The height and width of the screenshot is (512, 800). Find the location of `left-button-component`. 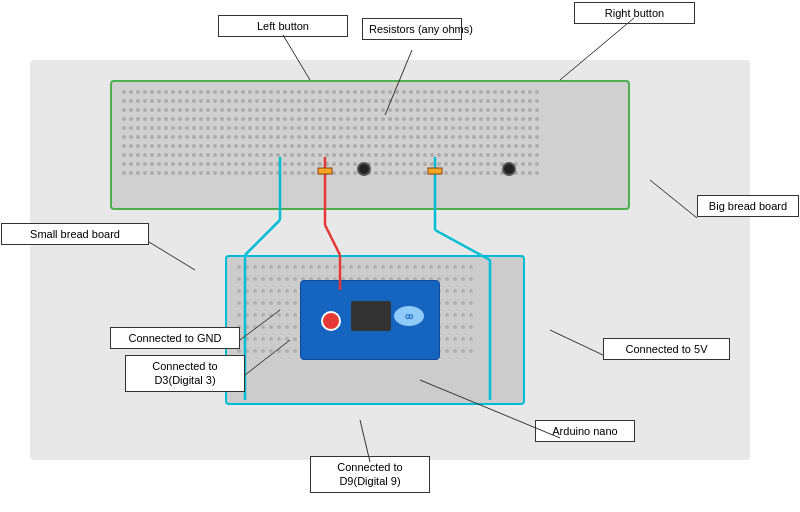

left-button-component is located at coordinates (364, 169).